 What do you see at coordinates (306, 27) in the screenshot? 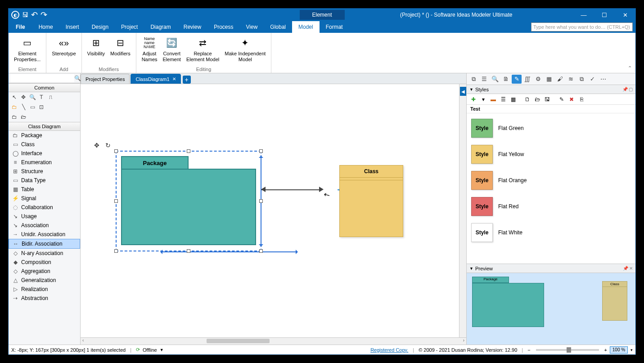
I see `menu-model: Model` at bounding box center [306, 27].